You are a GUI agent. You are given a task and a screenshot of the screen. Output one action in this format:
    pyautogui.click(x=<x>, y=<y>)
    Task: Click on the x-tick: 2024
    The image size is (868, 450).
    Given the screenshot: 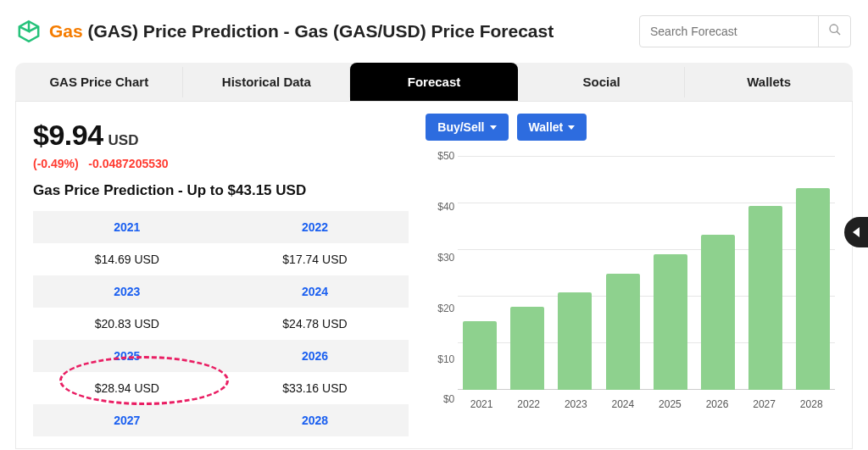 What is the action you would take?
    pyautogui.click(x=623, y=404)
    